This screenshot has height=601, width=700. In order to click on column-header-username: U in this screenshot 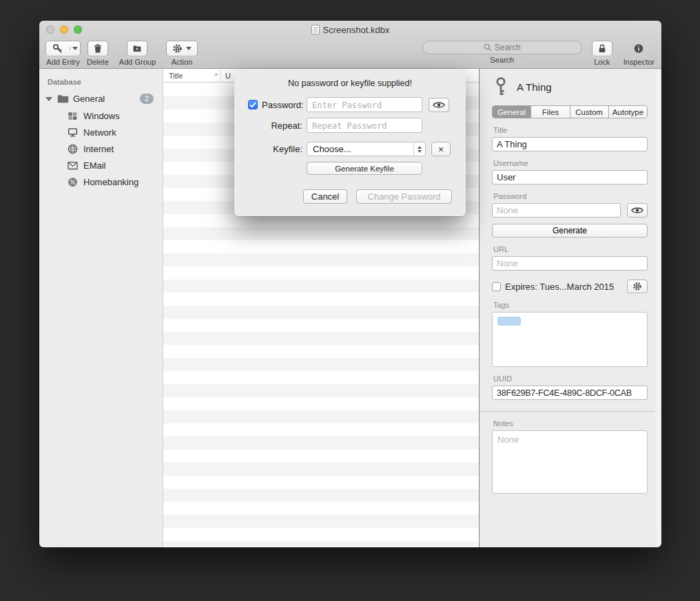, I will do `click(226, 76)`.